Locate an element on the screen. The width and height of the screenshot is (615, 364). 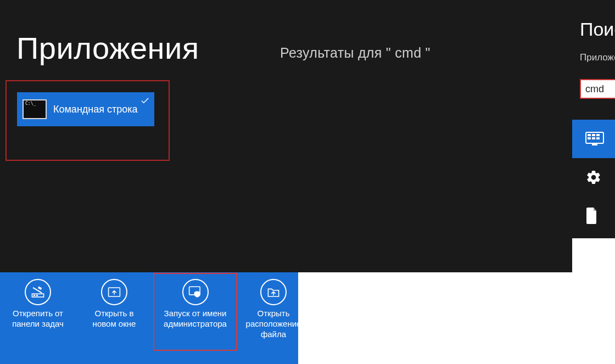
open-file-location-button: Открыть расположение файла is located at coordinates (273, 309).